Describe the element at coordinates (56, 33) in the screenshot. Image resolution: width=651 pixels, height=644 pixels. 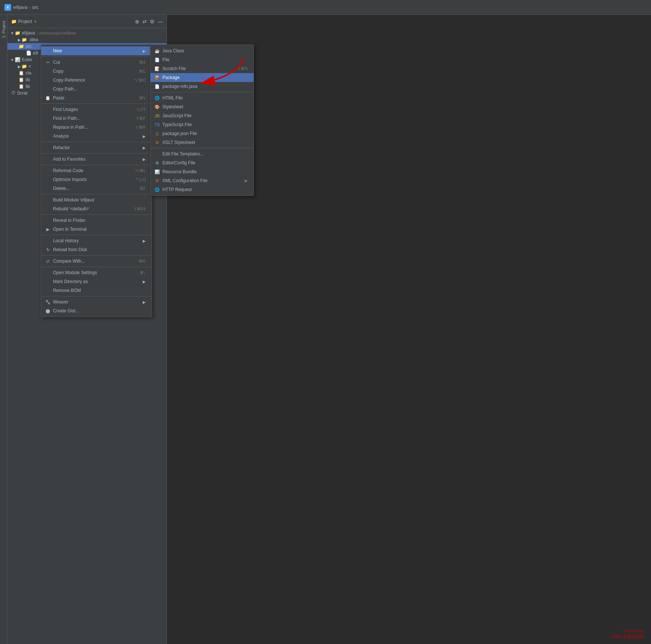
I see `tree-path-e9java: ~/work/project/e9java` at that location.